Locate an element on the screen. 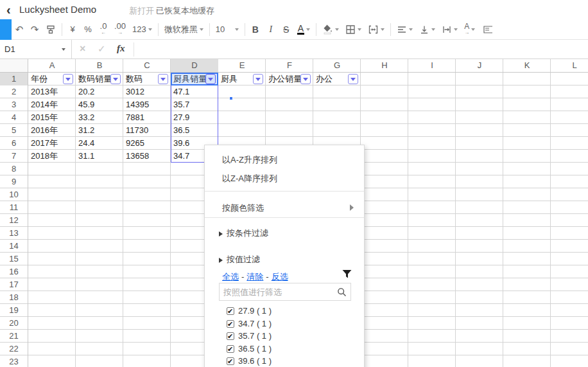 The image size is (588, 367). redo-button: ↷ is located at coordinates (35, 30).